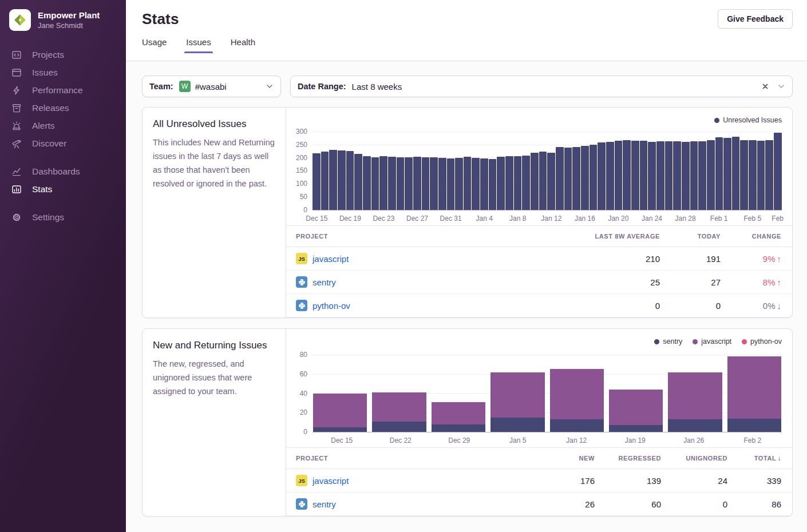 This screenshot has height=532, width=807. What do you see at coordinates (43, 126) in the screenshot?
I see `sidebar-item-label: Alerts` at bounding box center [43, 126].